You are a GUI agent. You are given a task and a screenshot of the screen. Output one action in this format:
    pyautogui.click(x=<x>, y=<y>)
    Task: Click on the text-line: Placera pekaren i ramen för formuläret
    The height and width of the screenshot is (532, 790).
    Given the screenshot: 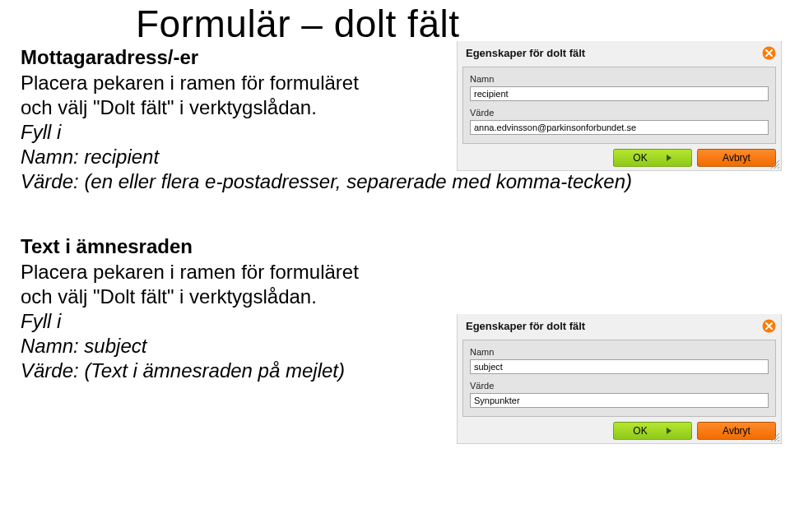 What is the action you would take?
    pyautogui.click(x=405, y=272)
    